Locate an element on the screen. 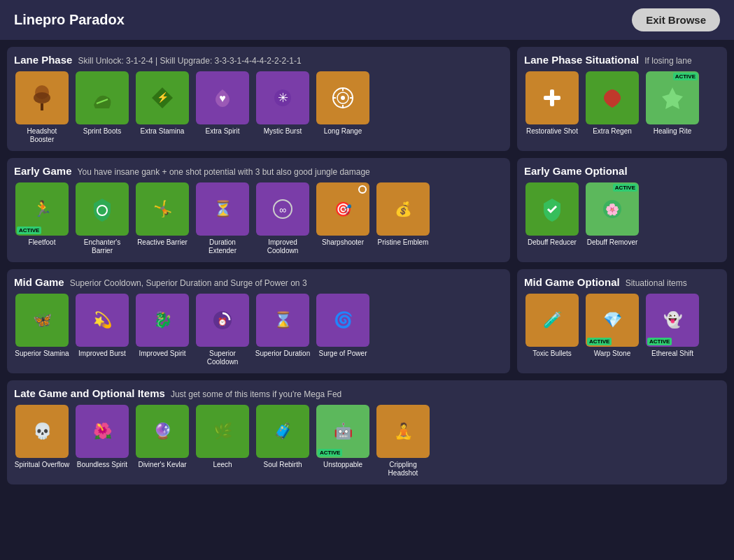 This screenshot has height=560, width=734. early-game-optional-section: Early Game Optional Debuff Reducer ACTIV… is located at coordinates (622, 210).